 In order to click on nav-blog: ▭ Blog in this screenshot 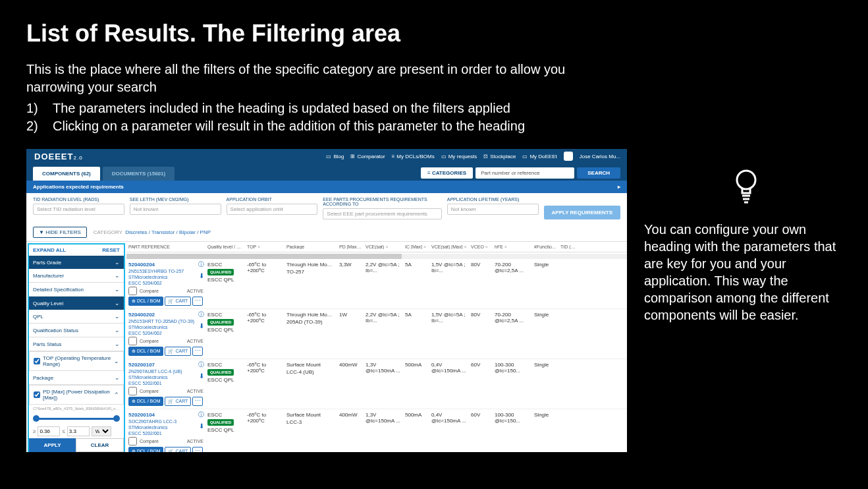, I will do `click(335, 157)`.